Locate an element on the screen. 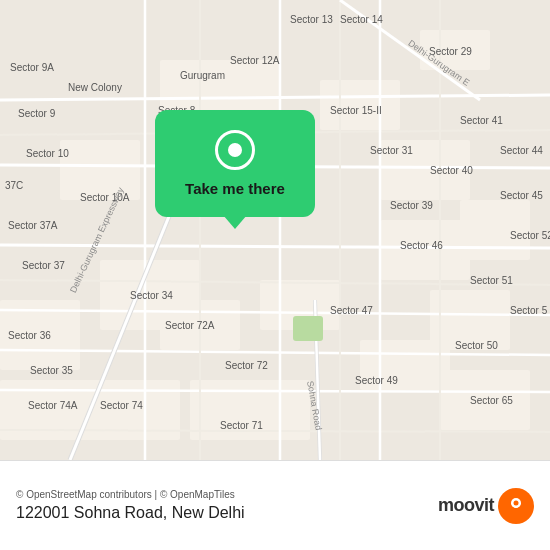  map-label: Sector 74 is located at coordinates (122, 406).